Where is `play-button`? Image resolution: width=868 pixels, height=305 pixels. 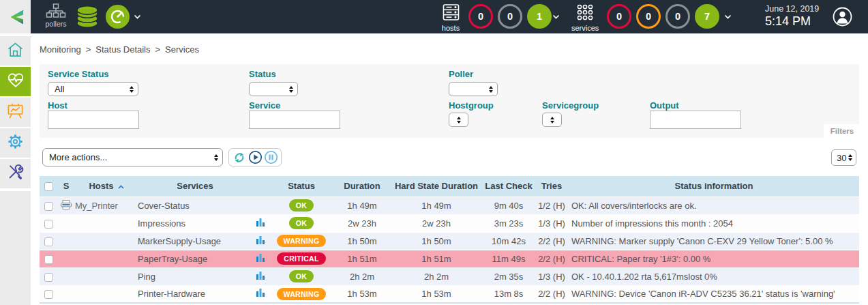
play-button is located at coordinates (255, 158).